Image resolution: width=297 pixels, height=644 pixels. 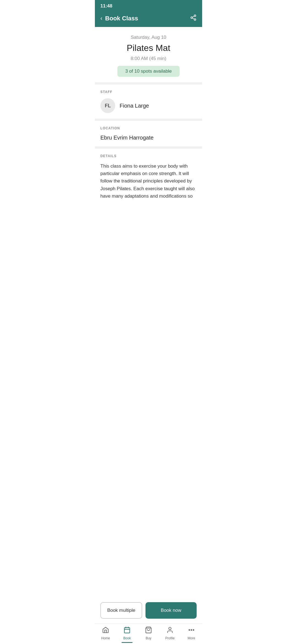 What do you see at coordinates (148, 135) in the screenshot?
I see `location-section: LOCATION Ebru Evrim Harrogate` at bounding box center [148, 135].